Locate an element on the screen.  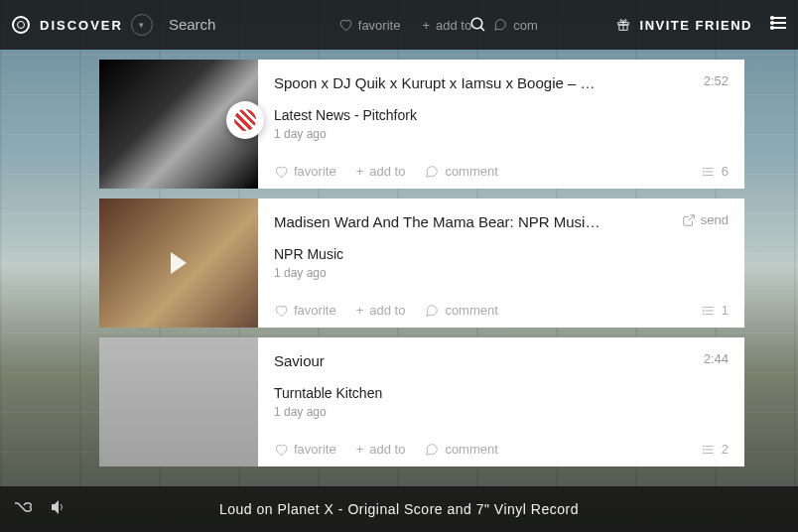
gift-icon is located at coordinates (623, 25).